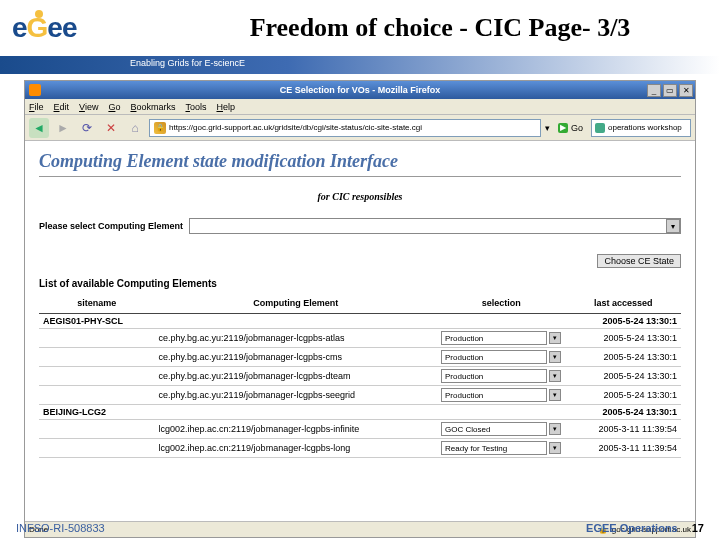  I want to click on selection-dropdown: Ready for Testing, so click(494, 448).